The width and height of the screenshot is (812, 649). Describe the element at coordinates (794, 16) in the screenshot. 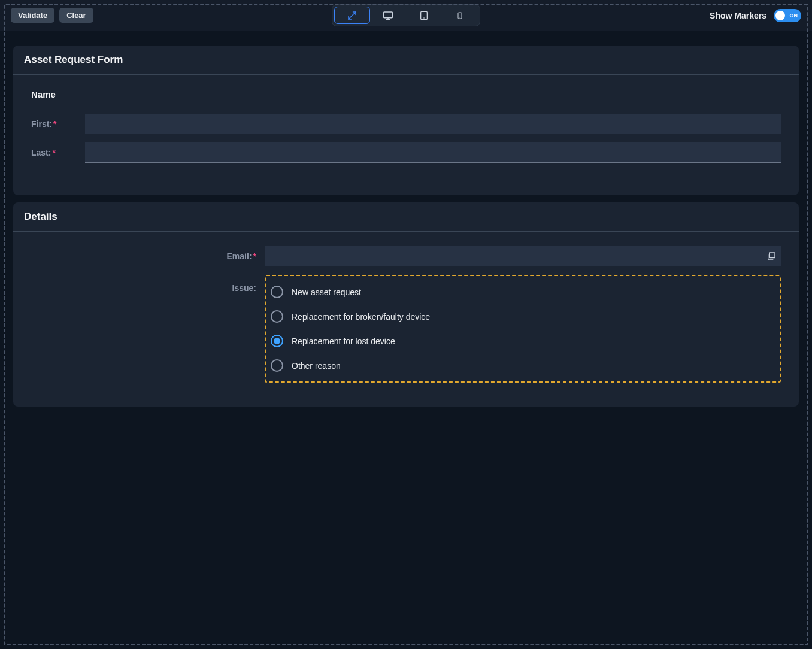

I see `toggle-state-text: ON` at that location.